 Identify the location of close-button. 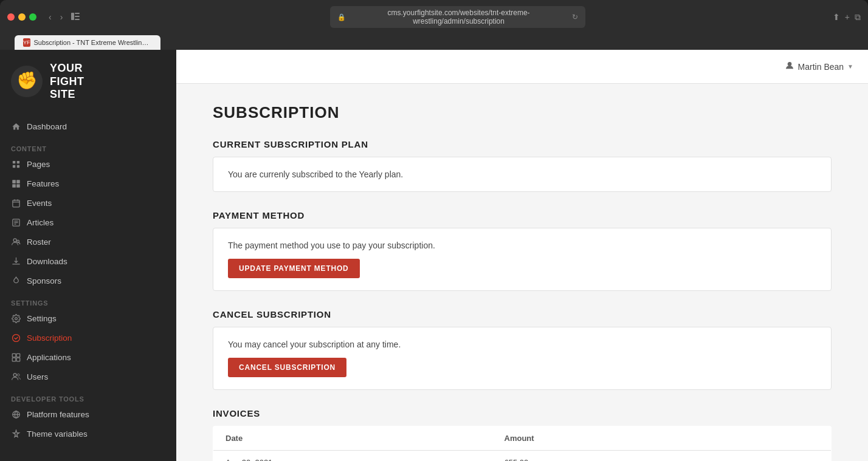
(11, 17).